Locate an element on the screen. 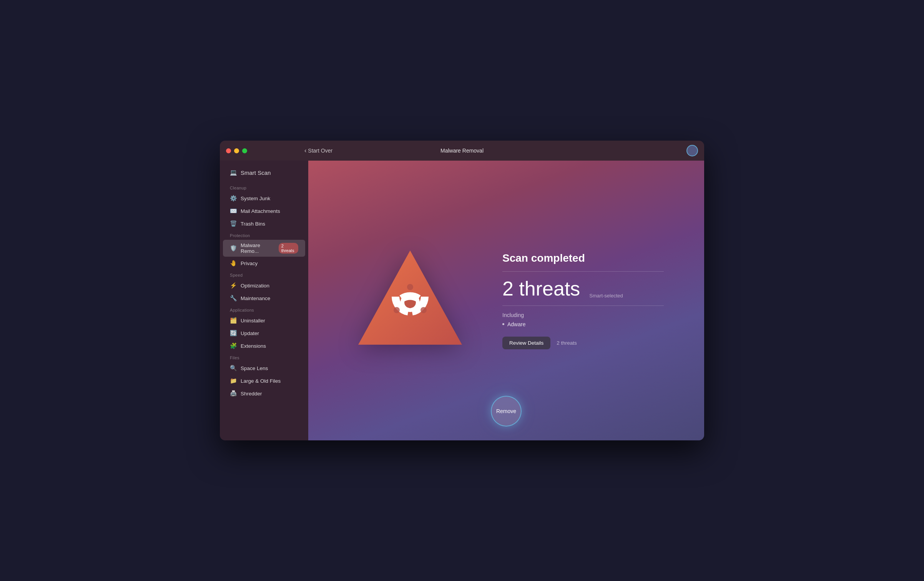  close-button is located at coordinates (228, 151).